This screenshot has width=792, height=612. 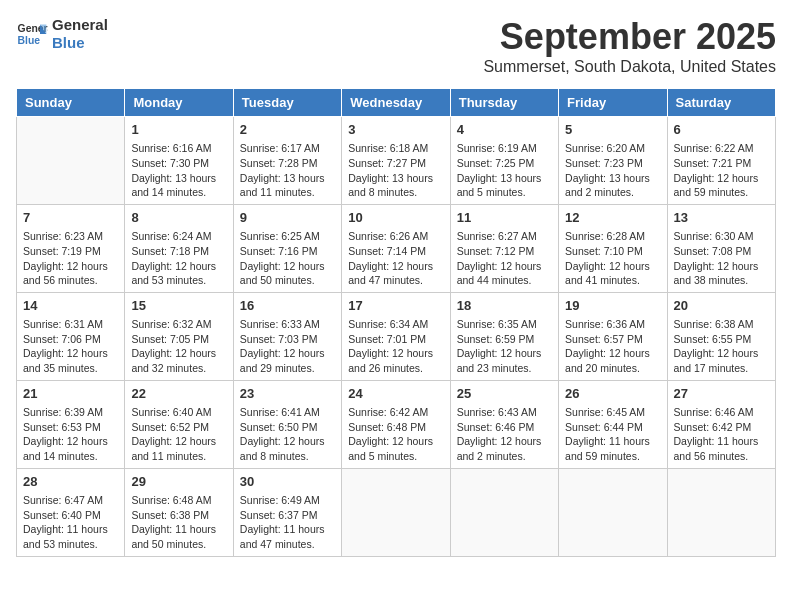 What do you see at coordinates (504, 258) in the screenshot?
I see `day-info: Sunrise: 6:27 AM Sunset: 7:12 PM Dayligh…` at bounding box center [504, 258].